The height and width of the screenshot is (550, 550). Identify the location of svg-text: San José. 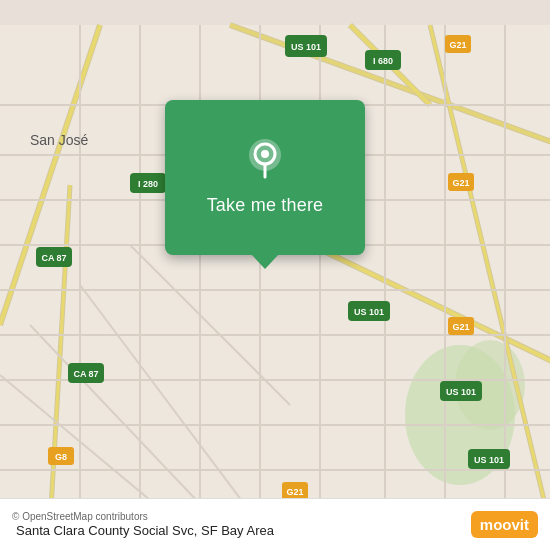
(60, 140).